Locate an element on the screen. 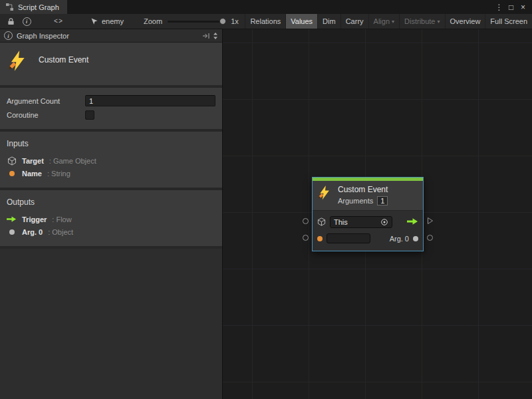  node-body: This is located at coordinates (368, 231).